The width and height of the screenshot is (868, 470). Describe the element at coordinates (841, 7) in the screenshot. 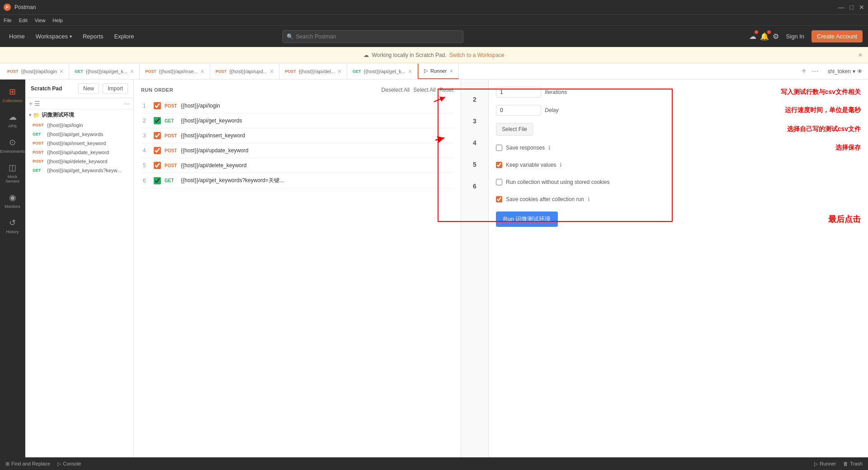

I see `minimize-button: —` at that location.